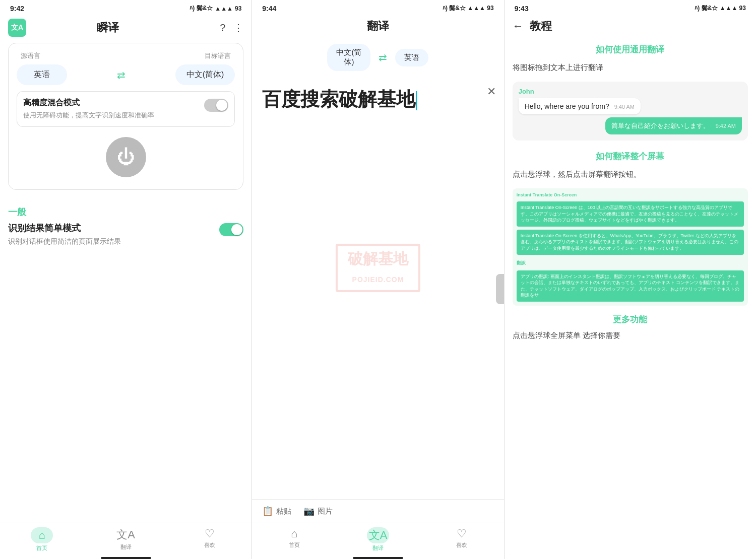 The image size is (756, 559). Describe the element at coordinates (238, 9) in the screenshot. I see `battery-icon: 93` at that location.